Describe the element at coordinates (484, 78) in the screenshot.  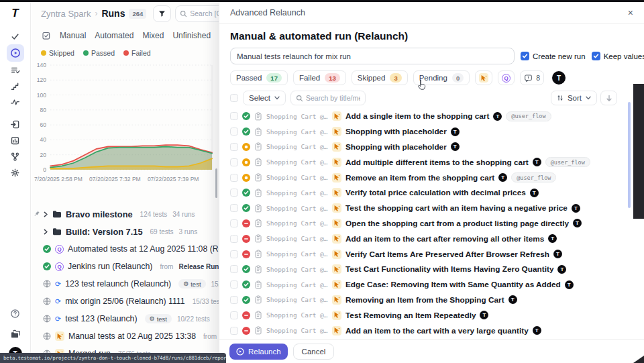
I see `manual-filter-button` at that location.